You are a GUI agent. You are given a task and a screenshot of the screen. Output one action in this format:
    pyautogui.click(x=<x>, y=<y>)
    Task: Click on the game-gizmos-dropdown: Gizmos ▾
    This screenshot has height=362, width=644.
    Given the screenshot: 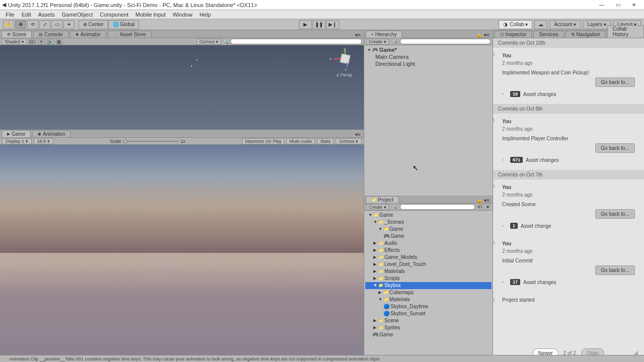 What is the action you would take?
    pyautogui.click(x=349, y=141)
    